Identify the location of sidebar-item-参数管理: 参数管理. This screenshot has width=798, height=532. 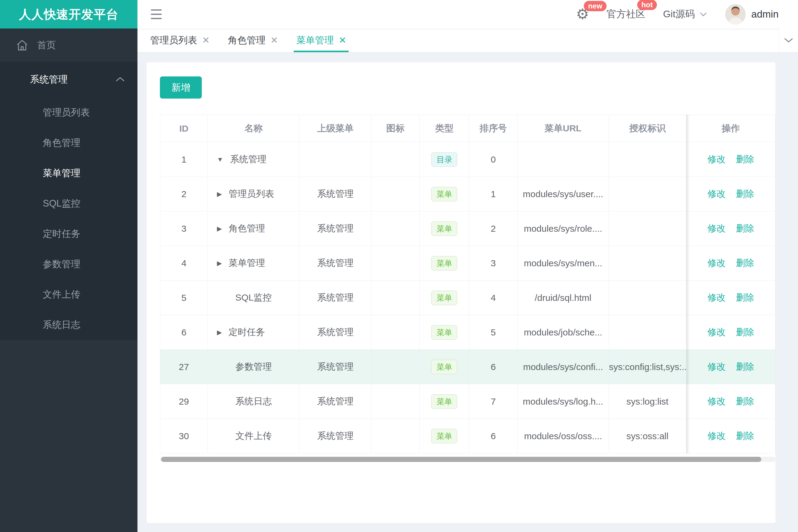
(69, 264).